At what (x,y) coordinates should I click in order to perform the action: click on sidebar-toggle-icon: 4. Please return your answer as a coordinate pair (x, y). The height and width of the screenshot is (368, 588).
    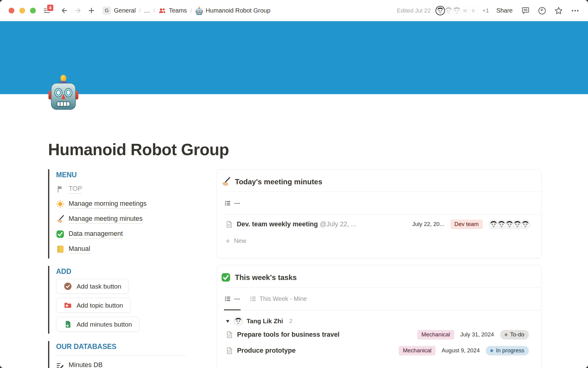
    Looking at the image, I should click on (47, 11).